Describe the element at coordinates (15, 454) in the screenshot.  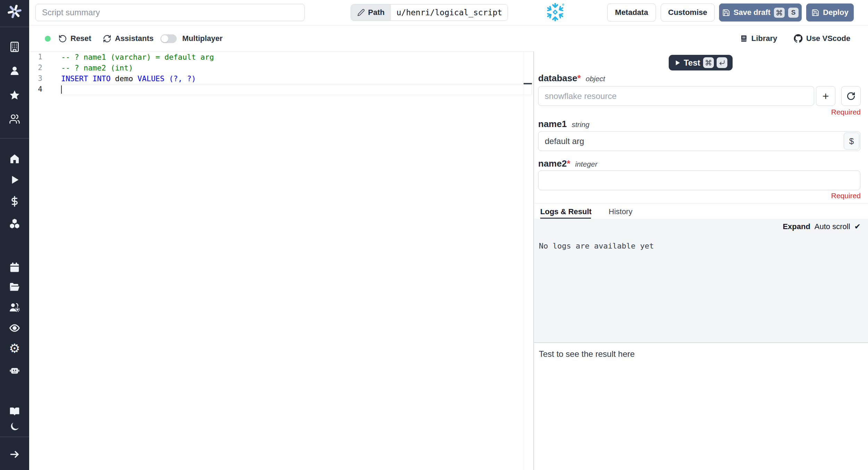
I see `arrow-right-icon` at that location.